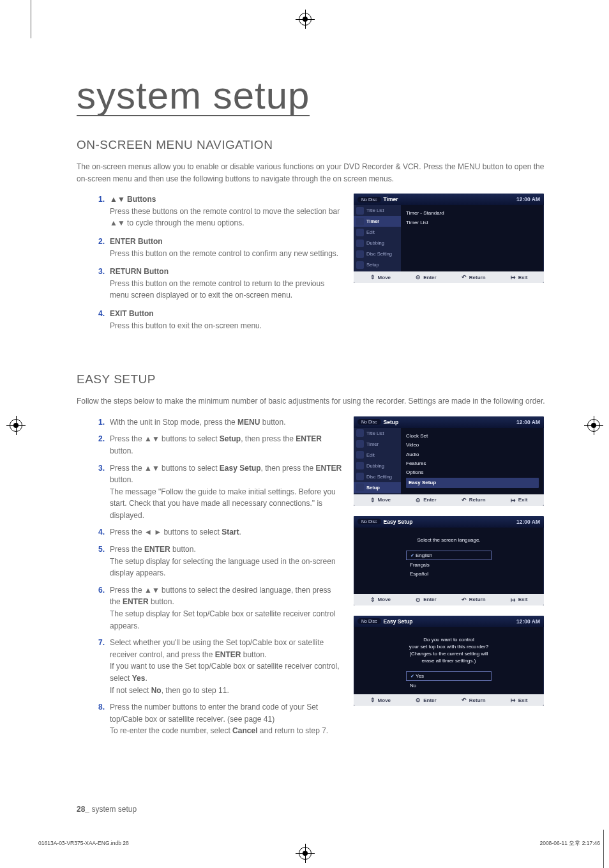 The height and width of the screenshot is (868, 609). What do you see at coordinates (472, 464) in the screenshot?
I see `osd-line: Features` at bounding box center [472, 464].